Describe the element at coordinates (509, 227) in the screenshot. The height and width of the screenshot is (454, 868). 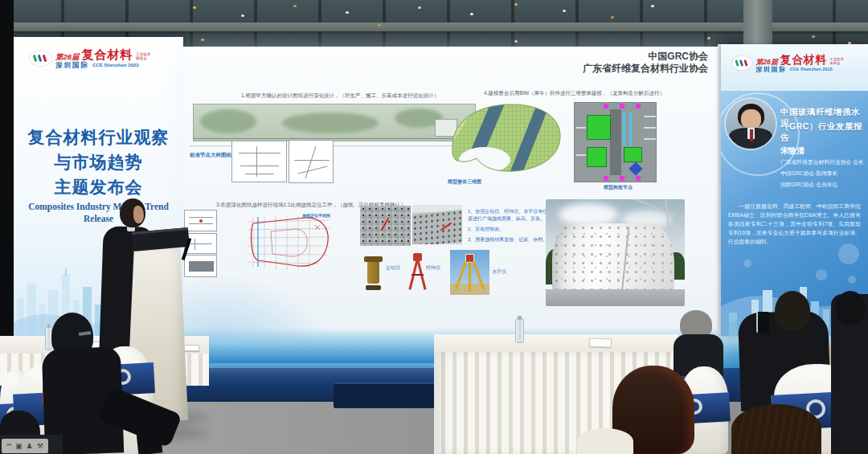
I see `survey-notes-list: 1、使用全站仪、经纬仪、水平仪等仪器进行广场放线测量、标高、安装。 2、安装控制…` at that location.